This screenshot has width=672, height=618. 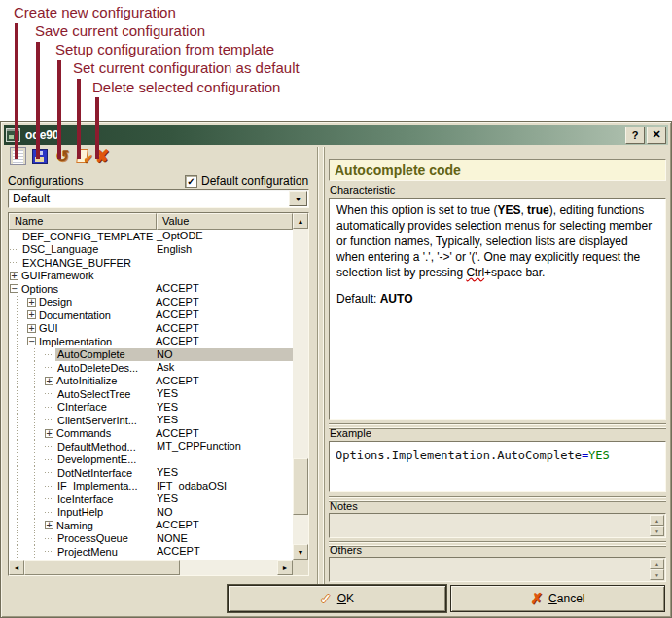 What do you see at coordinates (62, 156) in the screenshot?
I see `setup-configuration-from-template-button: ↺` at bounding box center [62, 156].